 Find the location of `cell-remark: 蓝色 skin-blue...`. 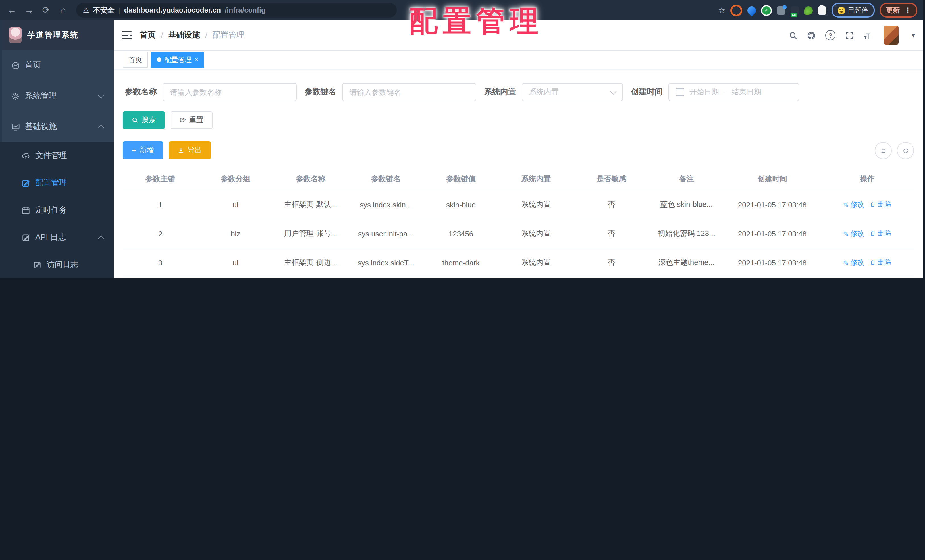

cell-remark: 蓝色 skin-blue... is located at coordinates (686, 205).